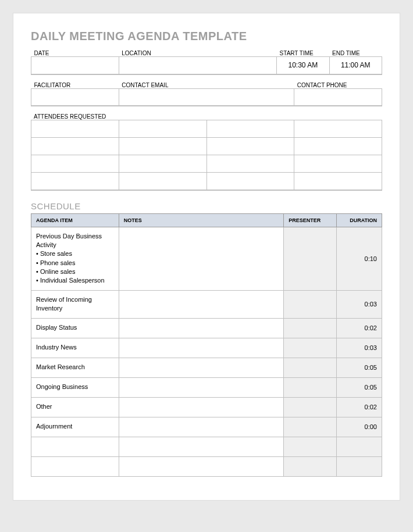 This screenshot has height=532, width=413. What do you see at coordinates (198, 53) in the screenshot?
I see `location-label: LOCATION` at bounding box center [198, 53].